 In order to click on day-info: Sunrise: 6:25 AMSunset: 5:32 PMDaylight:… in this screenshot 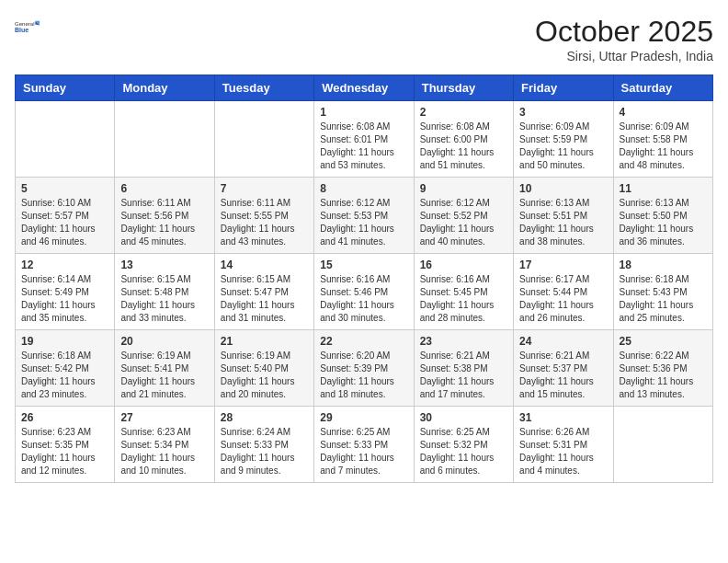, I will do `click(463, 452)`.